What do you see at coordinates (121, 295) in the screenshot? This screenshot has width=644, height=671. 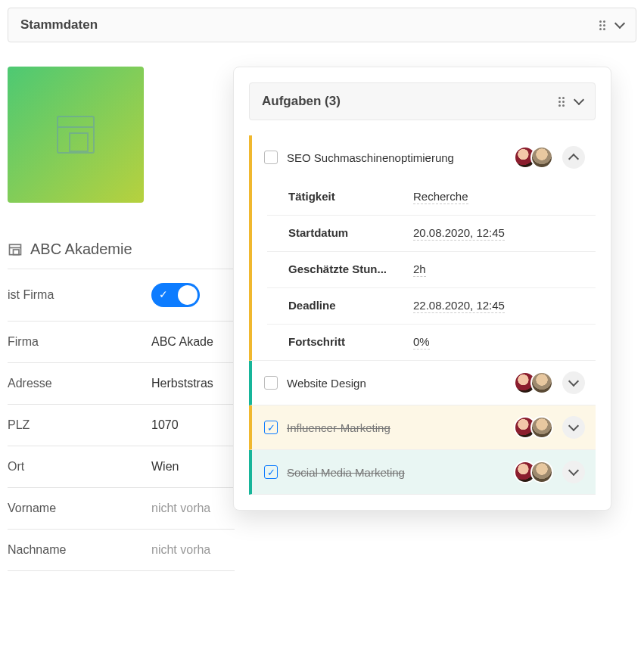 I see `field-ist-firma: ist Firma ✓` at bounding box center [121, 295].